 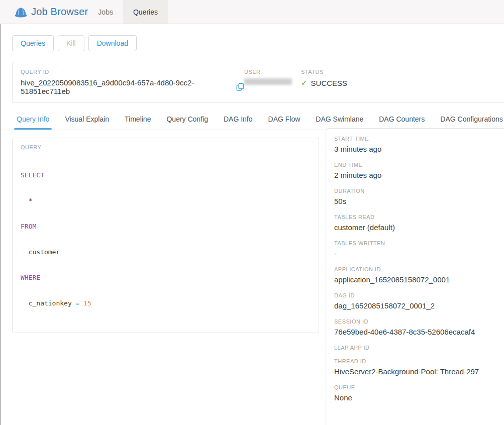 What do you see at coordinates (166, 226) in the screenshot?
I see `sql-line: FROM` at bounding box center [166, 226].